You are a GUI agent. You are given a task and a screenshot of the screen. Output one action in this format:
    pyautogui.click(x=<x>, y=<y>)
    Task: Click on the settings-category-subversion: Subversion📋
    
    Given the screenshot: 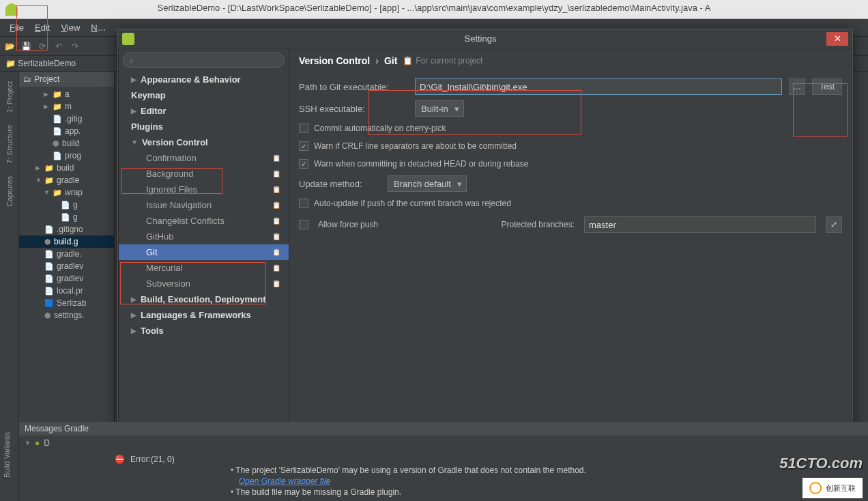 What is the action you would take?
    pyautogui.click(x=203, y=284)
    